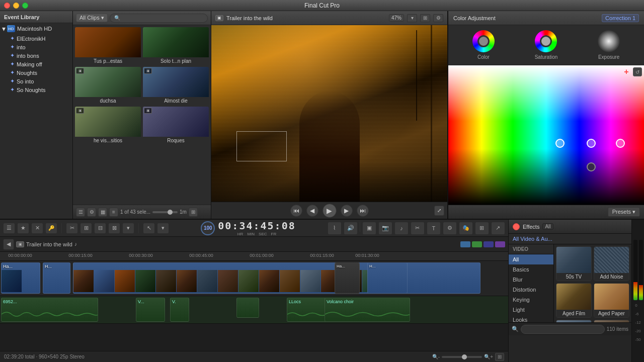 The height and width of the screenshot is (362, 644). Describe the element at coordinates (546, 135) in the screenshot. I see `color-canvas` at that location.